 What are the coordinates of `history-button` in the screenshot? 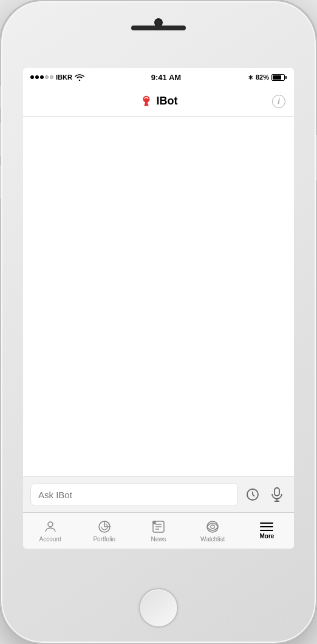 It's located at (253, 495).